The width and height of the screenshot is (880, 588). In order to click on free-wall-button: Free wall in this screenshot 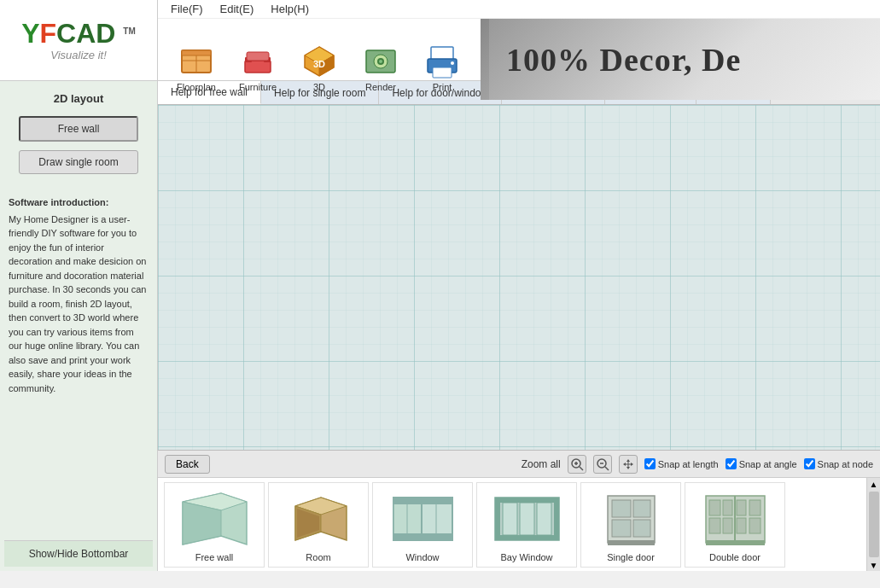, I will do `click(79, 129)`.